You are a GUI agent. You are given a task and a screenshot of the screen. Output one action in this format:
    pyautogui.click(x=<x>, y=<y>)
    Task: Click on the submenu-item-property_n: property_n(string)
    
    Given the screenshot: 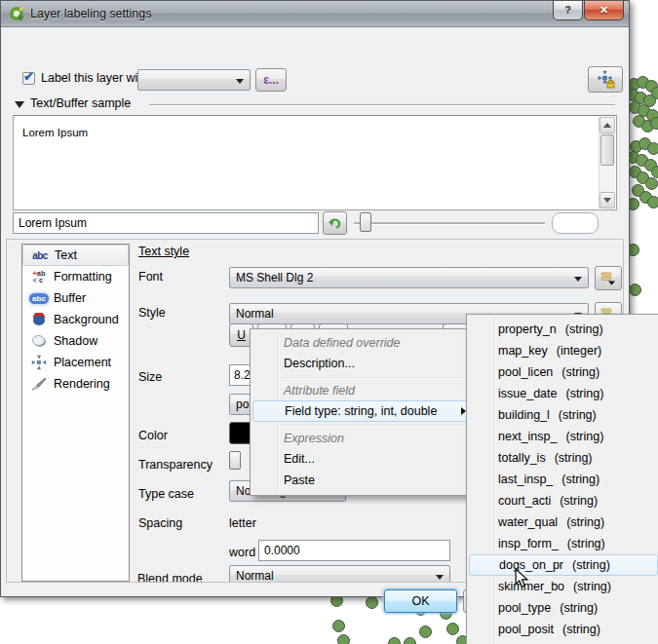 What is the action you would take?
    pyautogui.click(x=562, y=329)
    